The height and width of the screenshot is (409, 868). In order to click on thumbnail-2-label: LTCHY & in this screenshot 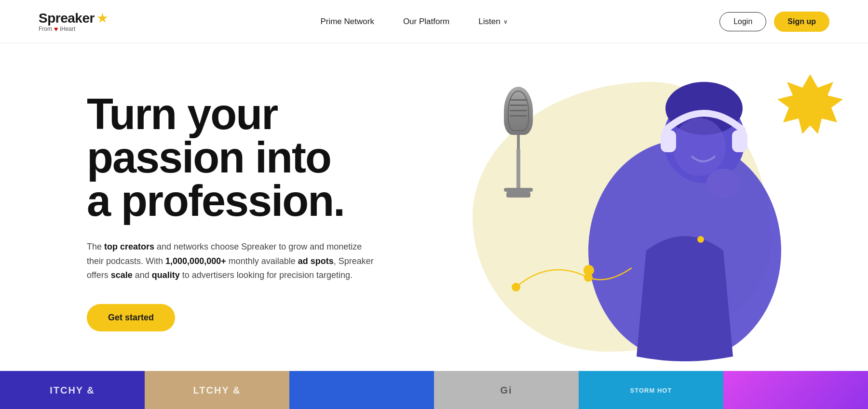, I will do `click(217, 390)`.